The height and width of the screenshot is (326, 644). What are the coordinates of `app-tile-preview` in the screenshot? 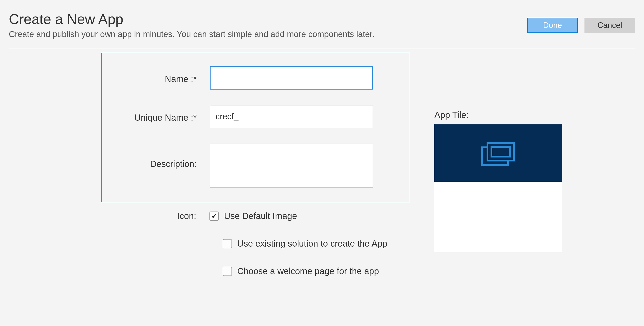 It's located at (498, 188).